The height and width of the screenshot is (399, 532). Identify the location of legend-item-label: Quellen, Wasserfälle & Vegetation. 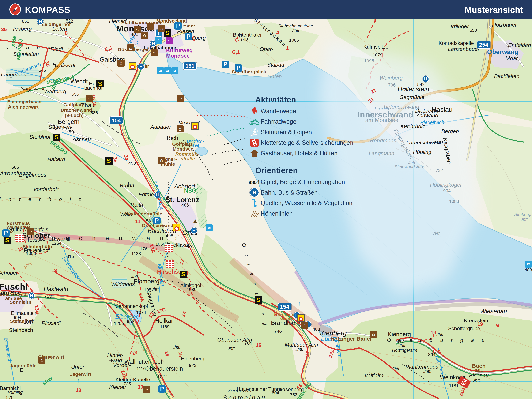
(306, 203).